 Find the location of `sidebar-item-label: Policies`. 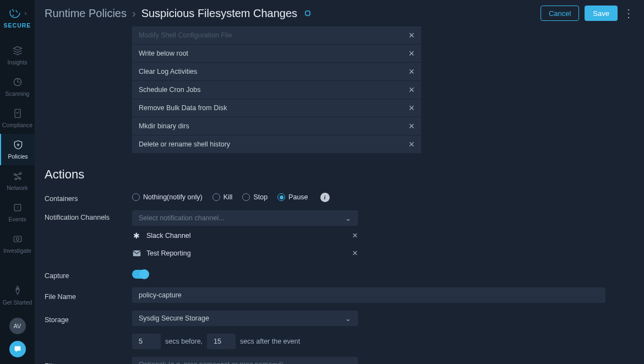

sidebar-item-label: Policies is located at coordinates (18, 156).